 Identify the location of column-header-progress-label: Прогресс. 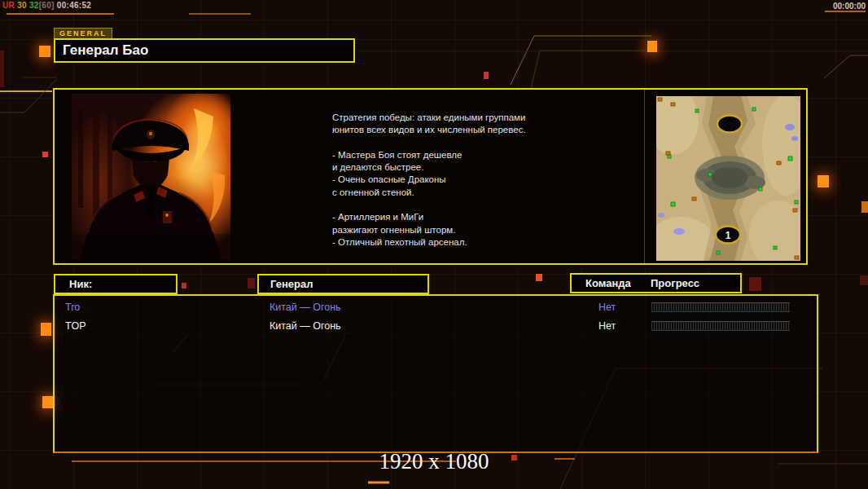
(675, 284).